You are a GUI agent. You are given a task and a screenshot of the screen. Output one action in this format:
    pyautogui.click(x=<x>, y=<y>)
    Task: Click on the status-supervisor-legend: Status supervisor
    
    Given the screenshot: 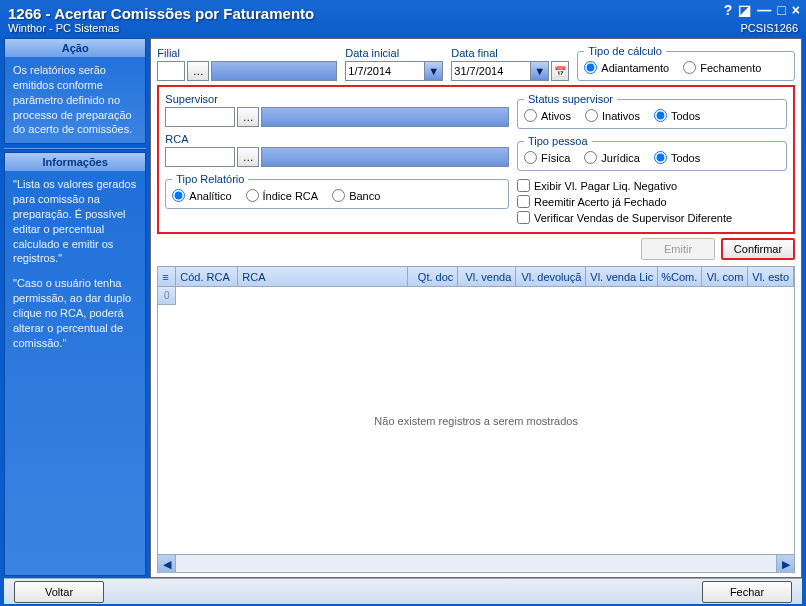 What is the action you would take?
    pyautogui.click(x=570, y=99)
    